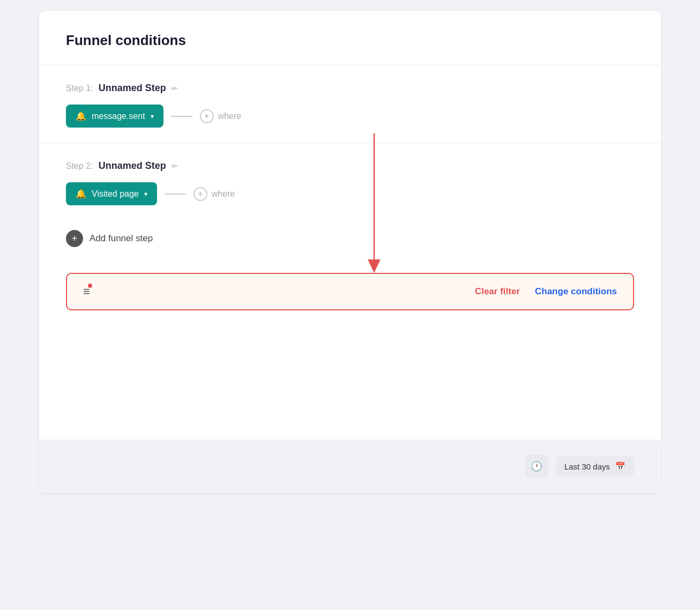  What do you see at coordinates (497, 292) in the screenshot?
I see `clear-filter-button: Clear filter` at bounding box center [497, 292].